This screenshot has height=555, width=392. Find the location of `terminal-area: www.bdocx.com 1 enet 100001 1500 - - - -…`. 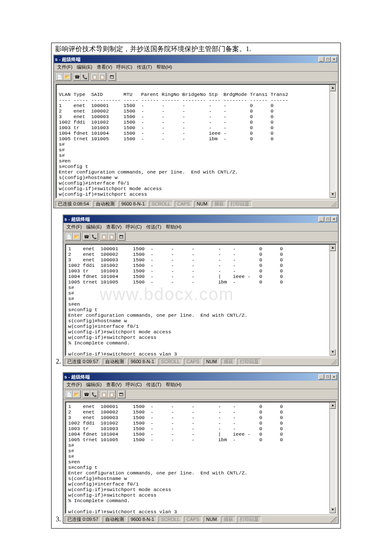

terminal-area: www.bdocx.com 1 enet 100001 1500 - - - -… is located at coordinates (201, 300).